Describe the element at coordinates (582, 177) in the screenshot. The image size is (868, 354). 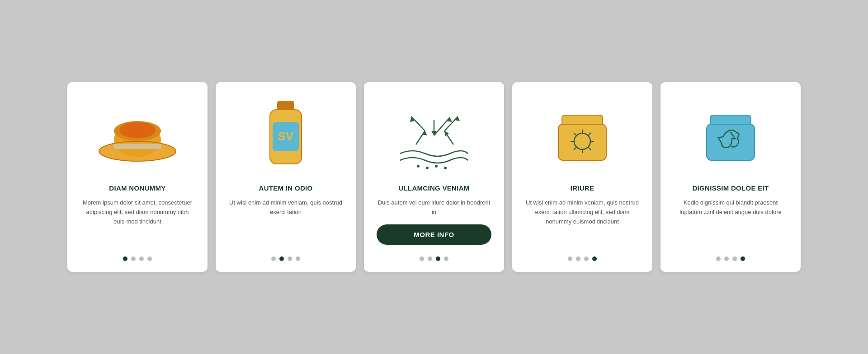
I see `card-4: IRIURE Ut wisi enim ad minim veniam, qui…` at that location.